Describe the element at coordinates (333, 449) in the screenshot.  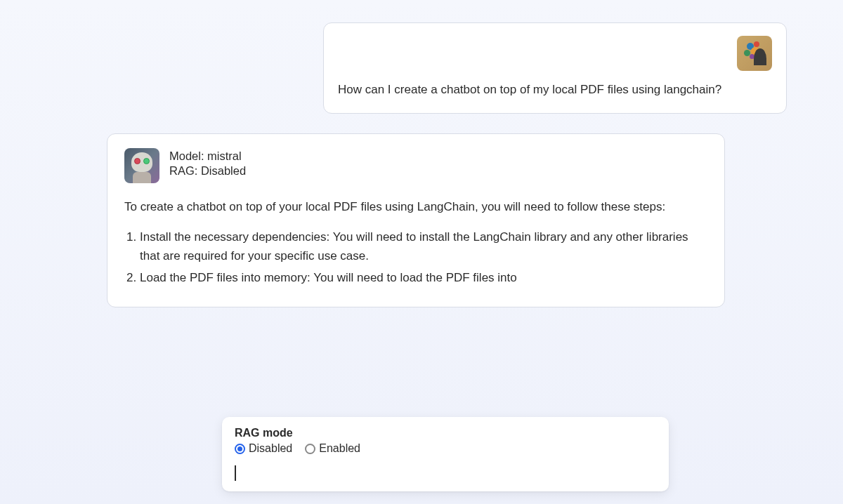
I see `rag-enabled-radio: Enabled` at that location.